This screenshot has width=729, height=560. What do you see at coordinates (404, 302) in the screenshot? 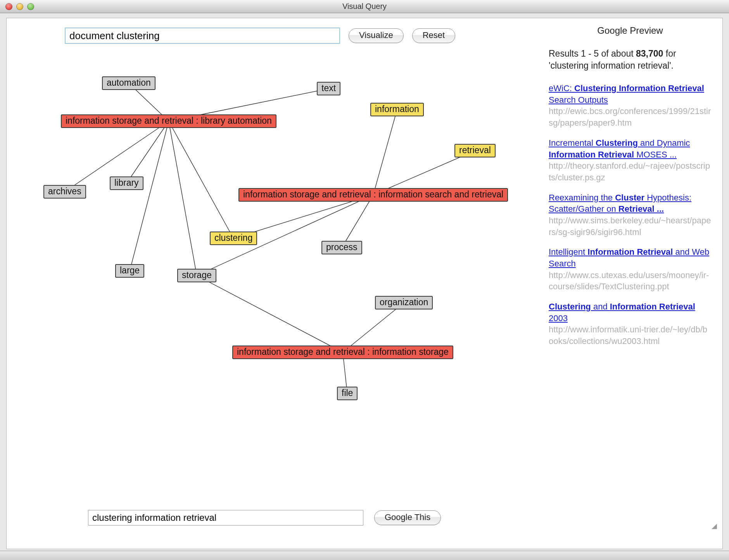
I see `graph-node-organization: organization` at bounding box center [404, 302].